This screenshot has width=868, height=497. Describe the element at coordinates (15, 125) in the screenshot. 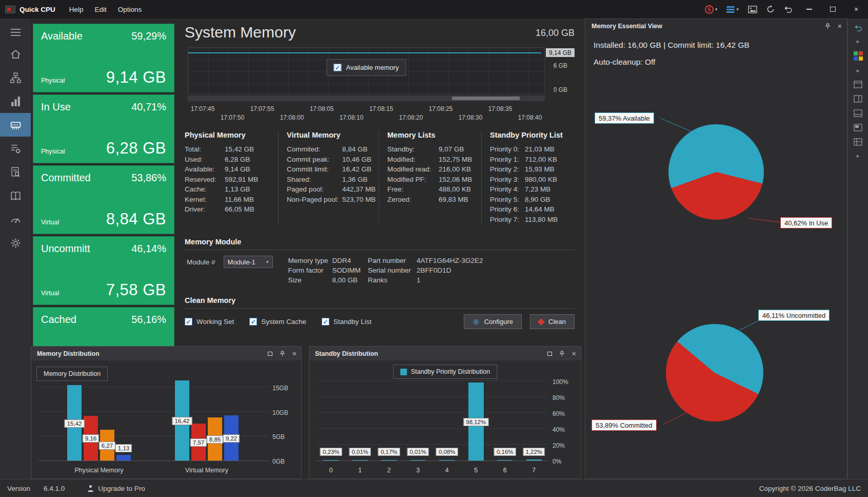

I see `sidebar-item-memory` at that location.